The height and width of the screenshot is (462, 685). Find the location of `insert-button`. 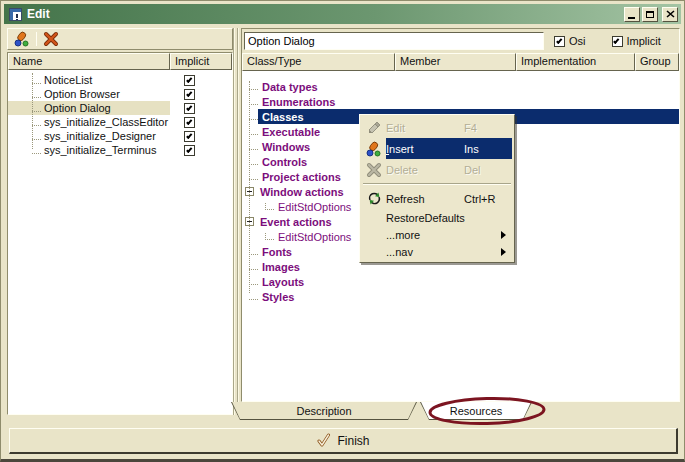

insert-button is located at coordinates (22, 39).